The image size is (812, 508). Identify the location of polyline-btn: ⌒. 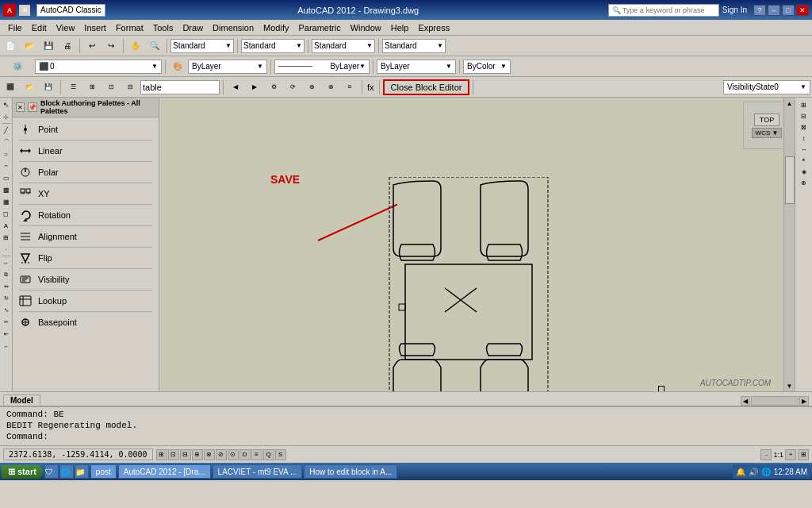
(6, 142).